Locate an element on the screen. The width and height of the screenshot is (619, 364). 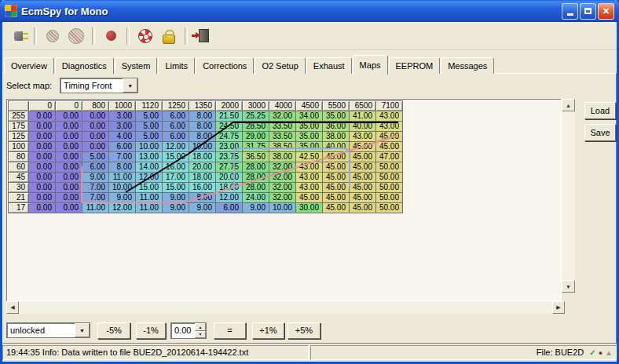
map-cell: 20.00 is located at coordinates (229, 177).